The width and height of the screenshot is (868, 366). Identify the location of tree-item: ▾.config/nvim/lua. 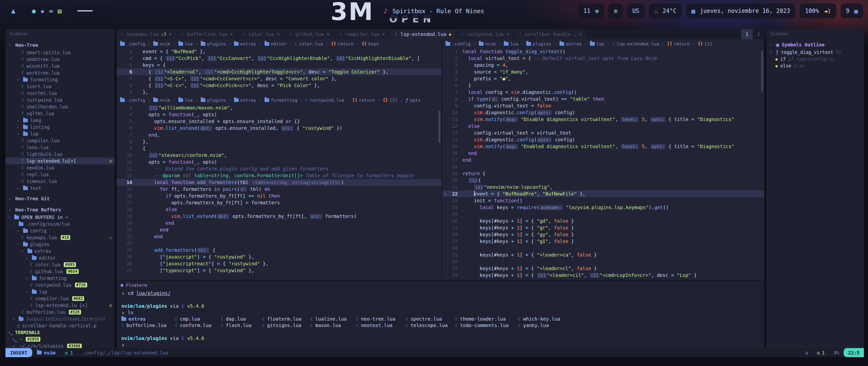
(60, 224).